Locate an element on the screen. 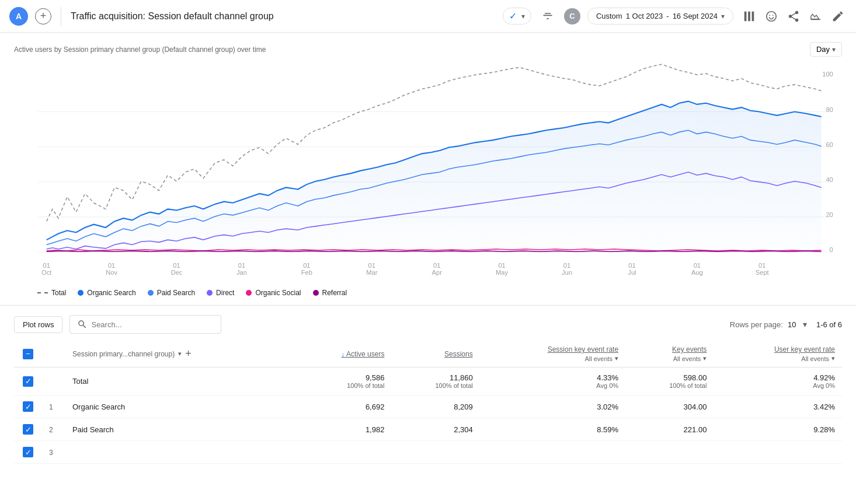 The height and width of the screenshot is (504, 856). legend-direct: Direct is located at coordinates (221, 293).